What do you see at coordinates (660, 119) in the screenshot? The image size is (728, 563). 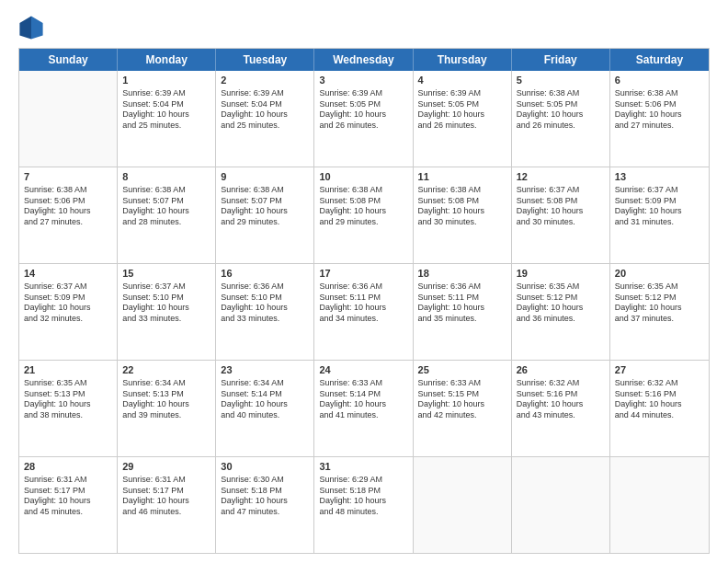 I see `calendar-cell: 6Sunrise: 6:38 AMSunset: 5:06 PMDaylight…` at bounding box center [660, 119].